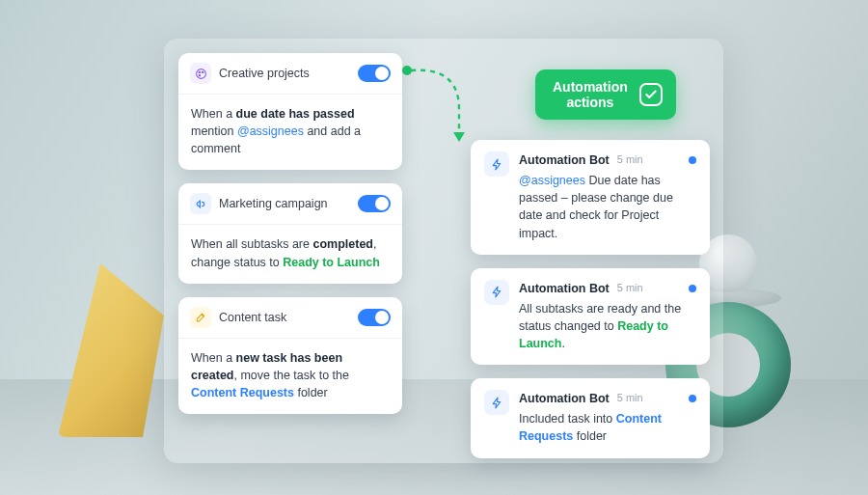 This screenshot has width=868, height=495. What do you see at coordinates (290, 234) in the screenshot?
I see `automation-rule-card: Marketing campaign When all subtasks are…` at bounding box center [290, 234].